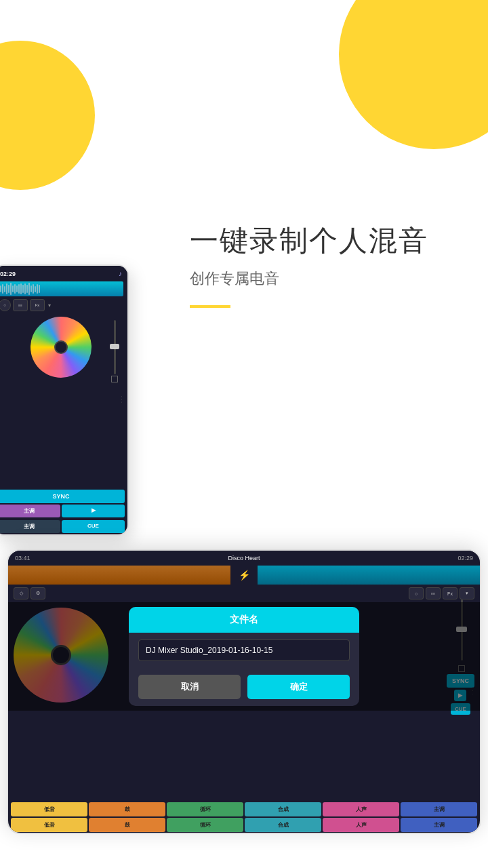  I want to click on fader-track-top, so click(115, 347).